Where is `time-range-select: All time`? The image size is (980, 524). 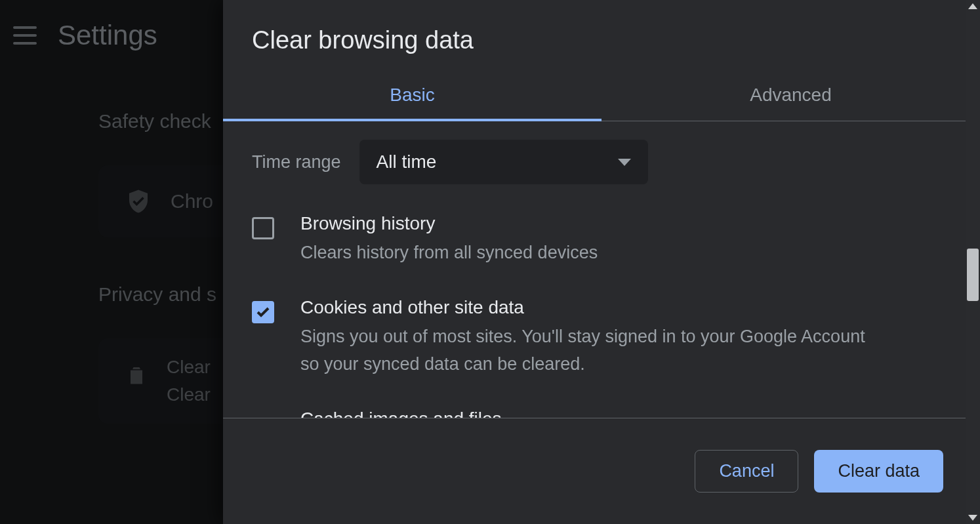
time-range-select: All time is located at coordinates (504, 162).